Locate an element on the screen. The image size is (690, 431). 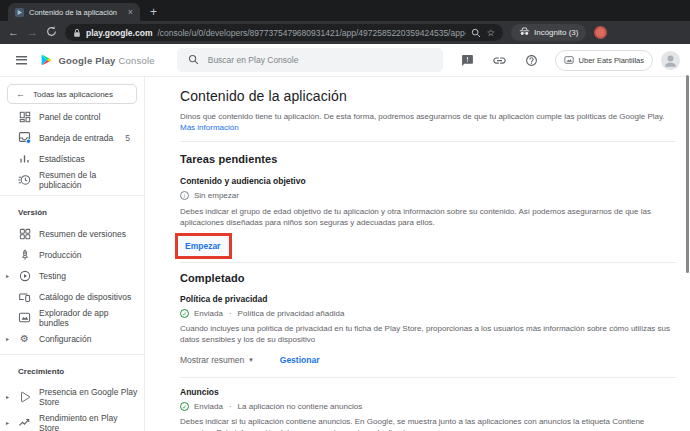
more-info-link: Más información is located at coordinates (210, 128).